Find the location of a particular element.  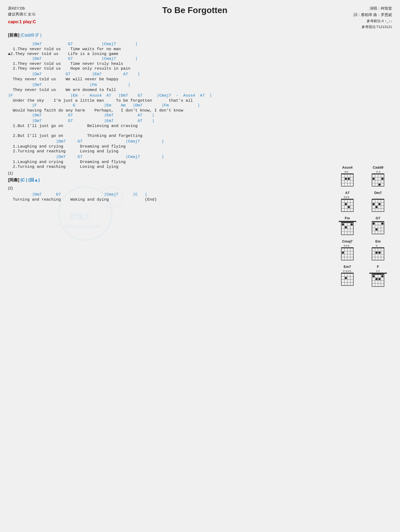

chord-a7: A7 ooo is located at coordinates (347, 201).